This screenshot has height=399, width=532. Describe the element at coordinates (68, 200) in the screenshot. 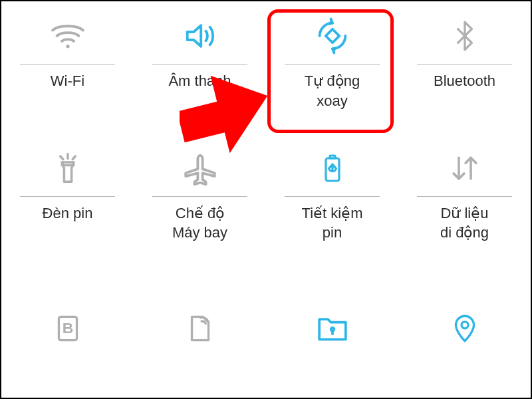

I see `tile-flashlight: Đèn pin` at that location.